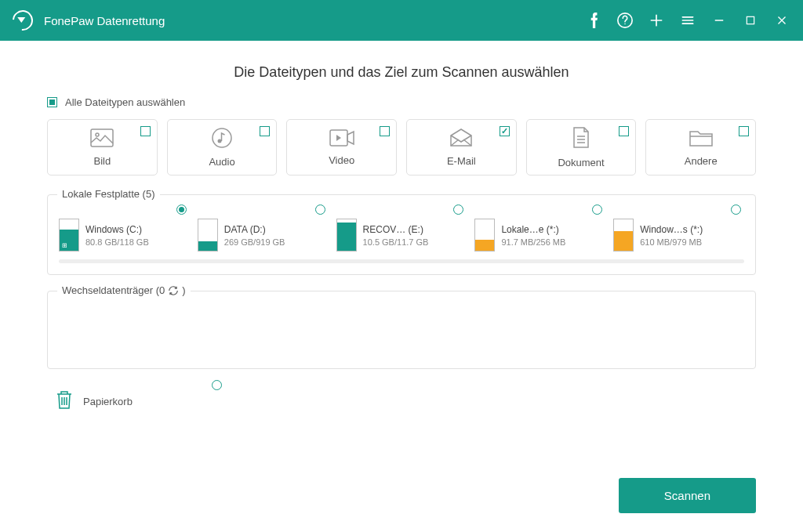 The height and width of the screenshot is (532, 803). What do you see at coordinates (402, 330) in the screenshot?
I see `removable-drives-section: Wechseldatenträger (0)` at bounding box center [402, 330].